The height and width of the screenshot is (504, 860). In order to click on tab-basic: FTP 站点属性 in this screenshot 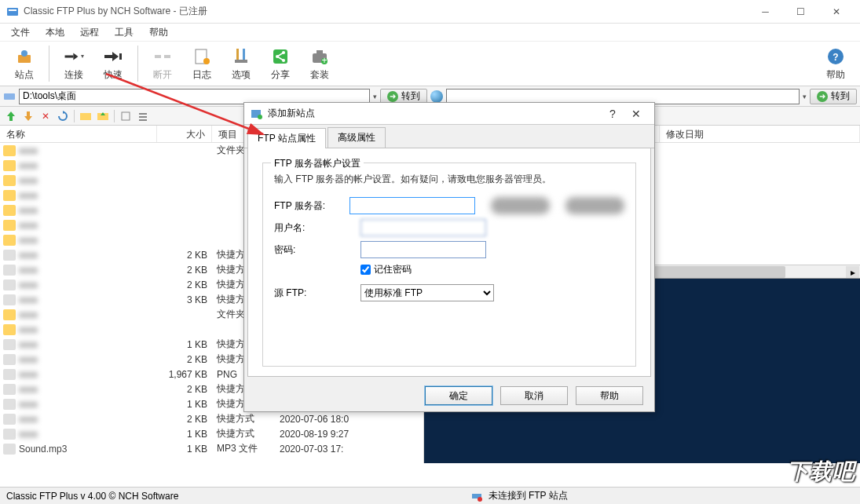, I will do `click(287, 138)`.